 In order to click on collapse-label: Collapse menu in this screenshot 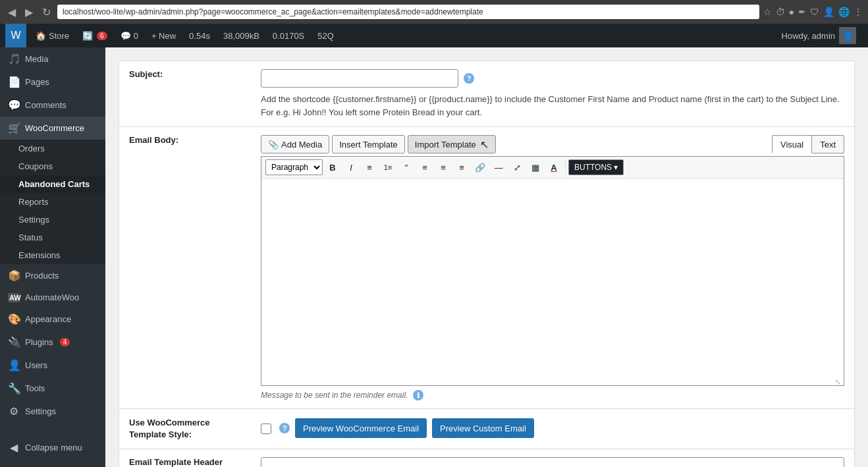, I will do `click(54, 448)`.